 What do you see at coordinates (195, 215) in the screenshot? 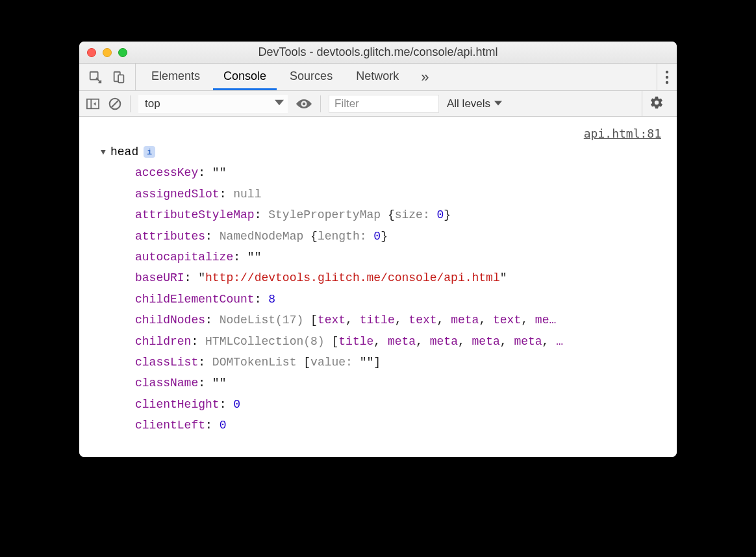
I see `property-key: attributeStyleMap` at bounding box center [195, 215].